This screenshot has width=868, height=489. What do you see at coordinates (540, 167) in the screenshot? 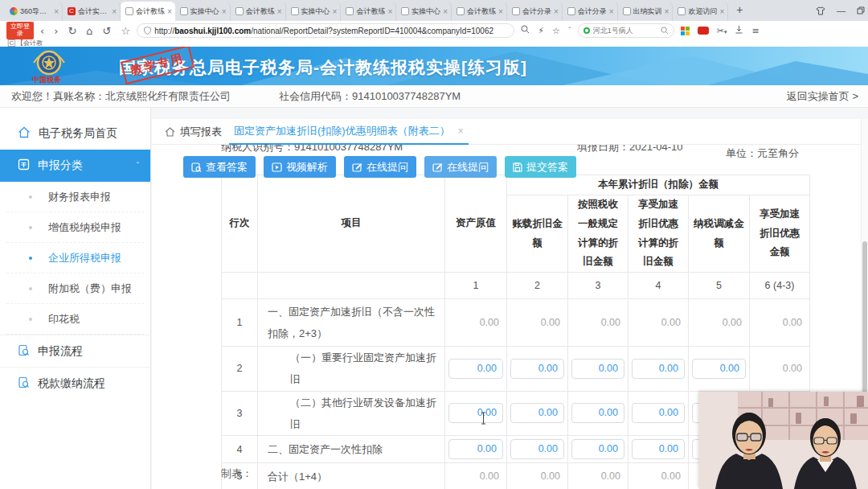
I see `submit-answer-button: 提交答案` at bounding box center [540, 167].